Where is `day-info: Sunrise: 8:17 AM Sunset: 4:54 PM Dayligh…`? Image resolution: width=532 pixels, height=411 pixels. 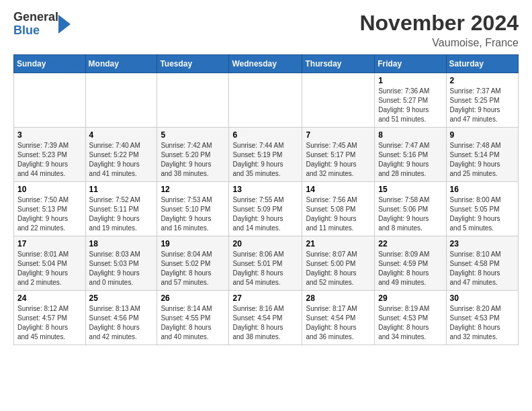
day-info: Sunrise: 8:17 AM Sunset: 4:54 PM Dayligh… is located at coordinates (339, 323).